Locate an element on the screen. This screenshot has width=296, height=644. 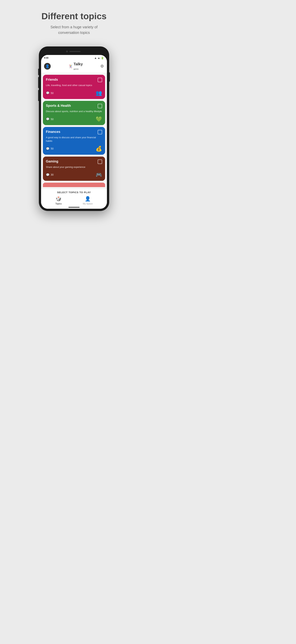
app-header: 👤 🃏 Talkygames ⚙ is located at coordinates (74, 66).